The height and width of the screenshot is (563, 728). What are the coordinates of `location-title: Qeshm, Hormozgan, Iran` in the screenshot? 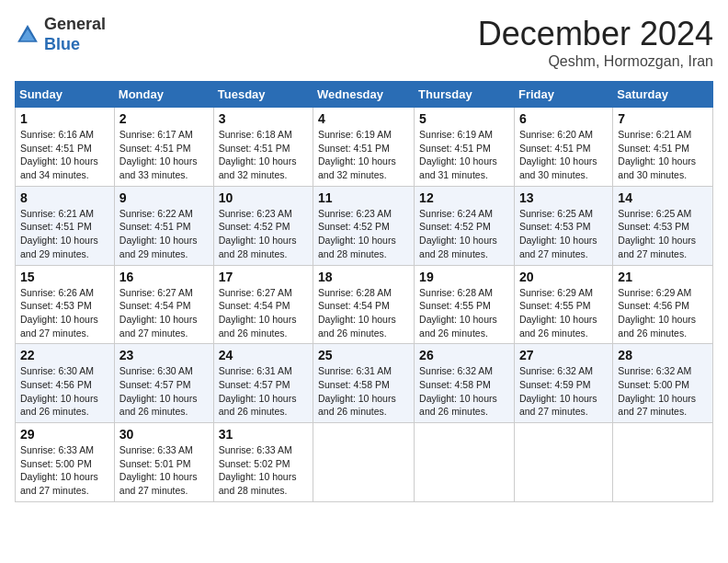 It's located at (596, 62).